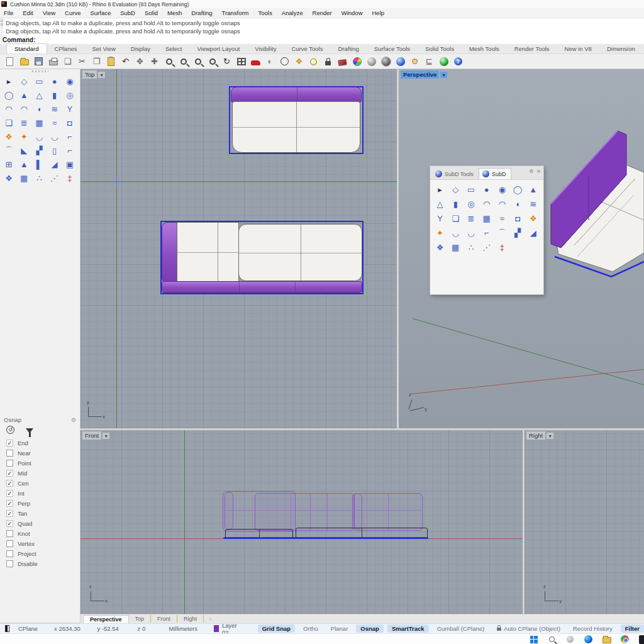 Image resolution: width=644 pixels, height=644 pixels. What do you see at coordinates (9, 13) in the screenshot?
I see `menu-file: File` at bounding box center [9, 13].